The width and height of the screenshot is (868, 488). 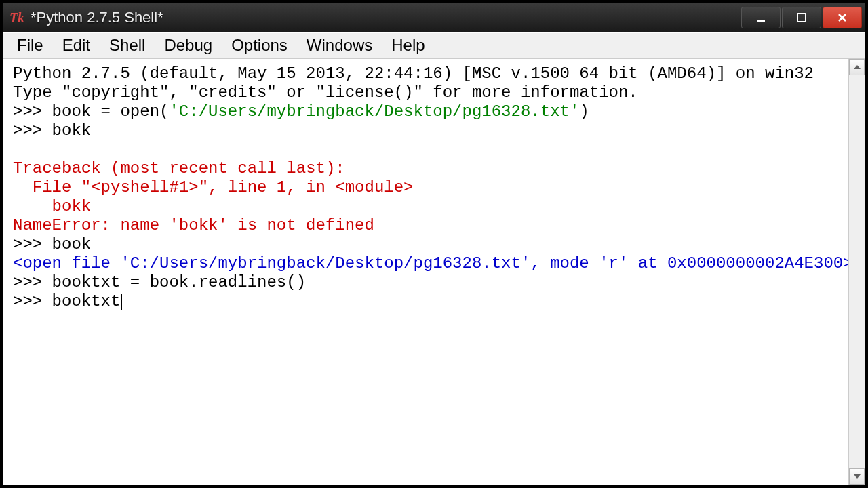 What do you see at coordinates (761, 18) in the screenshot?
I see `minimize-icon` at bounding box center [761, 18].